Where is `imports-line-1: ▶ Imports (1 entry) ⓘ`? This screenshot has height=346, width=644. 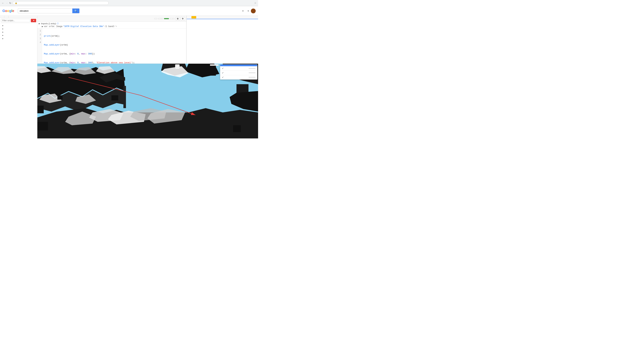
imports-line-1: ▶ Imports (1 entry) ⓘ is located at coordinates (112, 23).